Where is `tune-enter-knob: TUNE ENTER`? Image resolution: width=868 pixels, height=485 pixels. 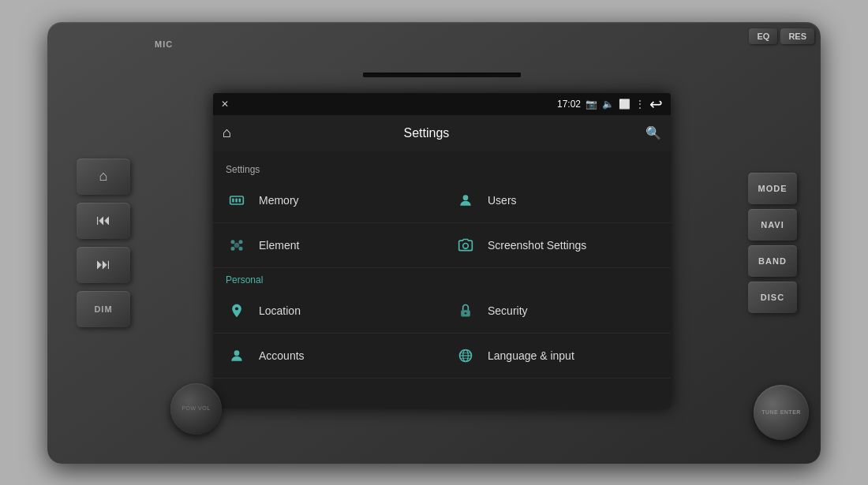
tune-enter-knob: TUNE ENTER is located at coordinates (781, 412).